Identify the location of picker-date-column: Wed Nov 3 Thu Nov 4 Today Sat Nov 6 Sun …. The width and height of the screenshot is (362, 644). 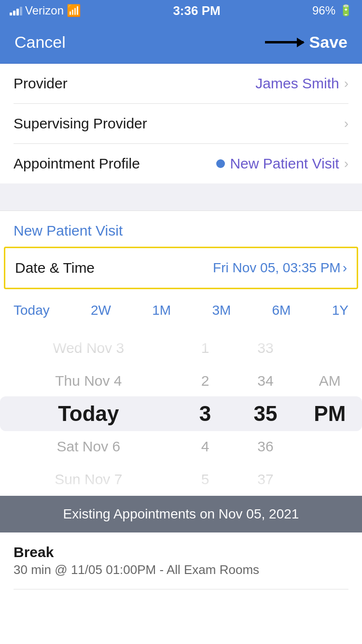
(89, 414).